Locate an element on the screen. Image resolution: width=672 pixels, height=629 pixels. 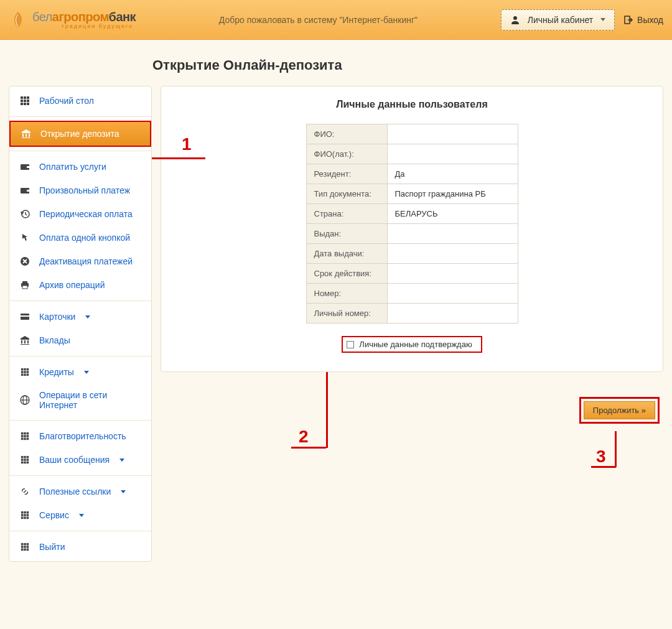
checkbox-icon is located at coordinates (350, 345).